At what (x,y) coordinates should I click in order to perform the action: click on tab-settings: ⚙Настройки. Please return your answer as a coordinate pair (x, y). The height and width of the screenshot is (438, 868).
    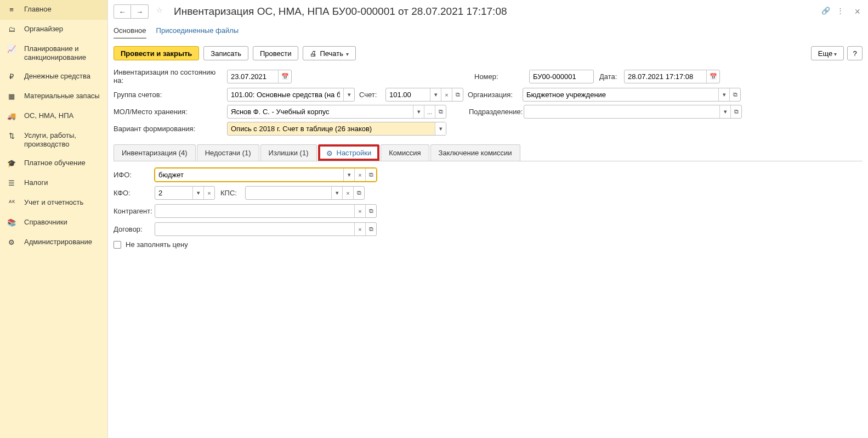
    Looking at the image, I should click on (349, 153).